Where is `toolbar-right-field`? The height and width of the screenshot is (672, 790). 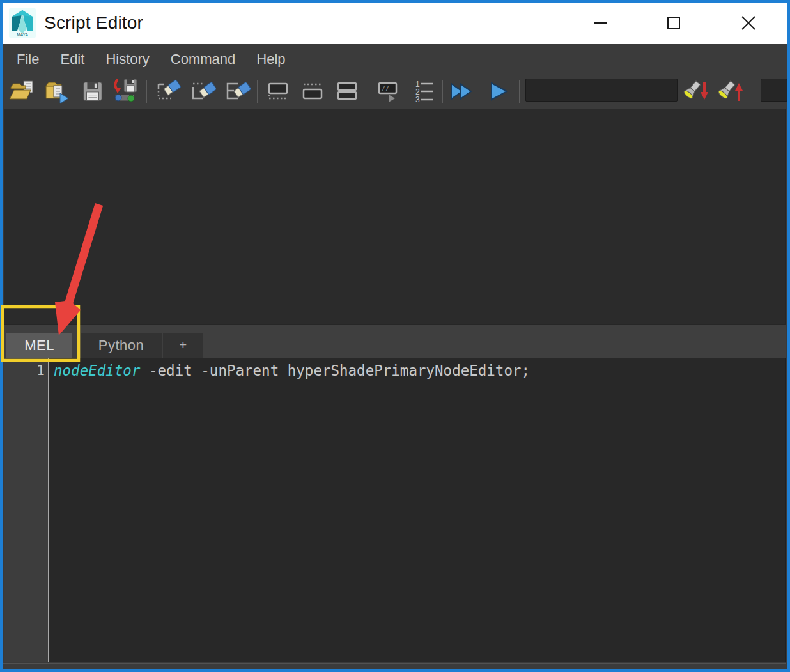
toolbar-right-field is located at coordinates (774, 90).